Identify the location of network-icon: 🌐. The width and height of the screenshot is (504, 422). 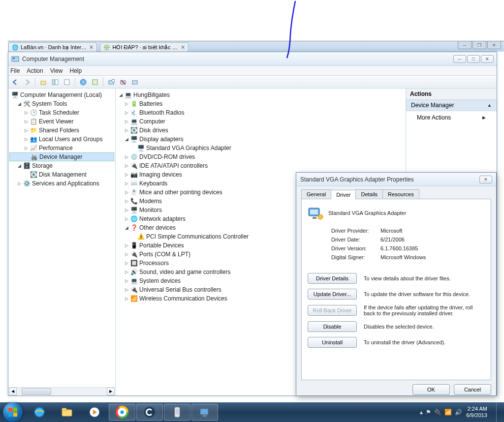
(134, 219).